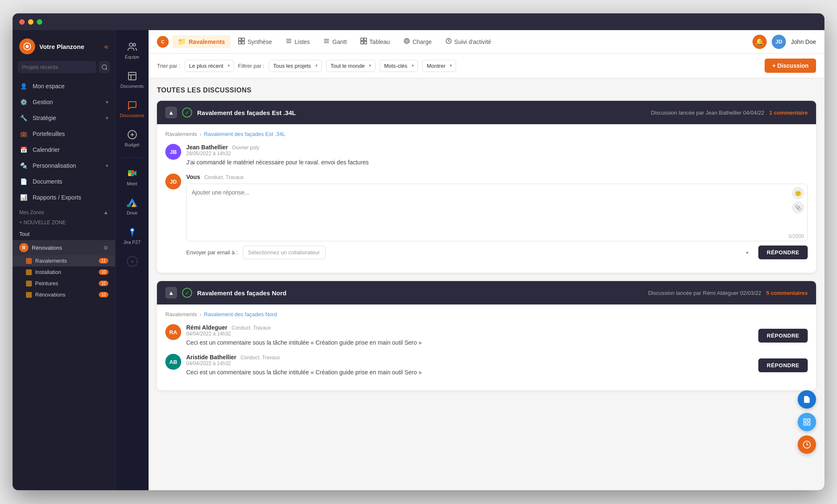 Image resolution: width=837 pixels, height=504 pixels. What do you see at coordinates (422, 42) in the screenshot?
I see `tab-charge-label: Charge` at bounding box center [422, 42].